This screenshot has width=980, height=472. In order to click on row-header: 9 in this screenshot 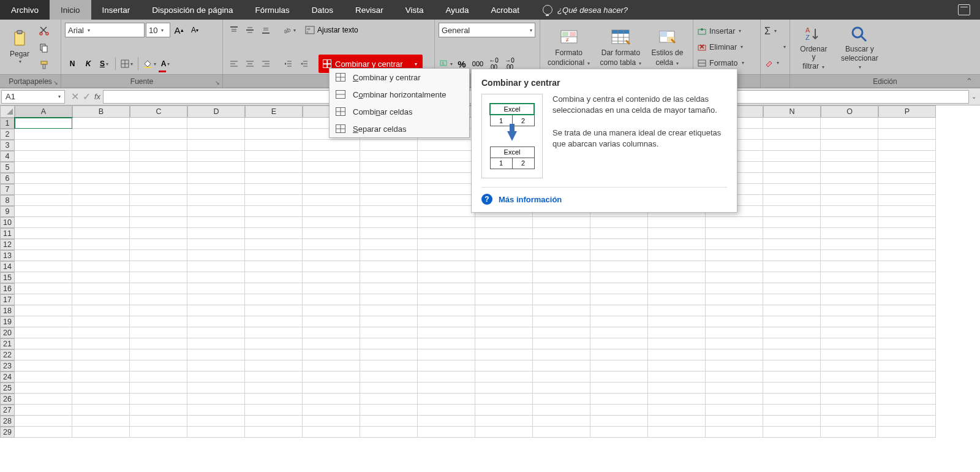, I will do `click(7, 211)`.